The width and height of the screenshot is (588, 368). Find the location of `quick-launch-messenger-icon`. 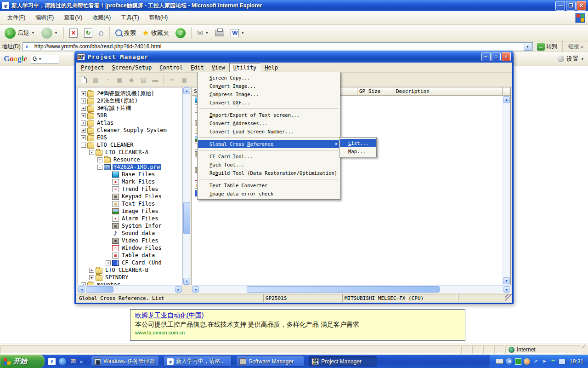

quick-launch-messenger-icon is located at coordinates (62, 362).